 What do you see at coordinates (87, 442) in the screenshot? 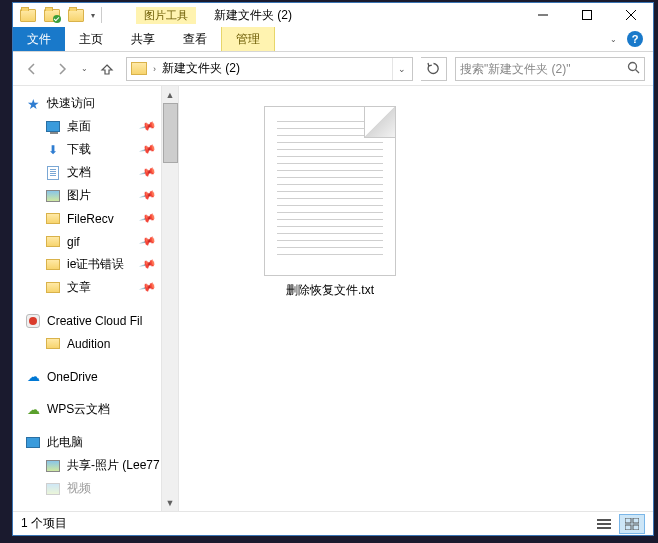
I see `sidebar-this-pc: 此电脑` at bounding box center [87, 442].